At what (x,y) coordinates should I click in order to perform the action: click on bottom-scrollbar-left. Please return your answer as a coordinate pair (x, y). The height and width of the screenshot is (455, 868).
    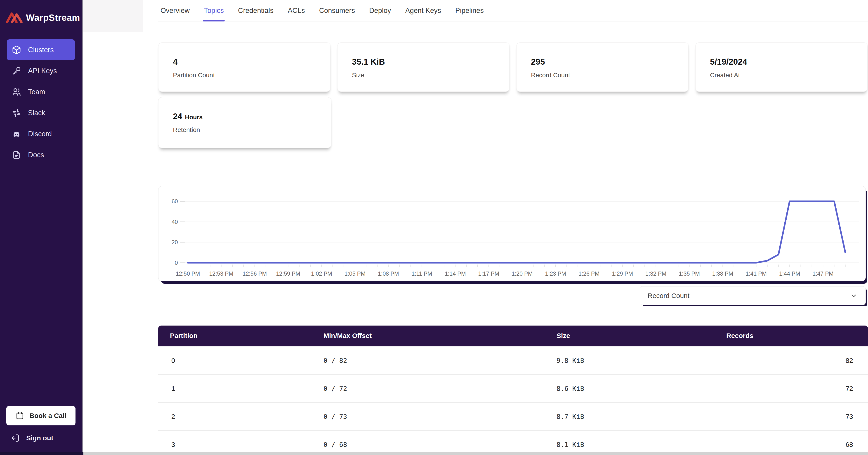
    Looking at the image, I should click on (42, 453).